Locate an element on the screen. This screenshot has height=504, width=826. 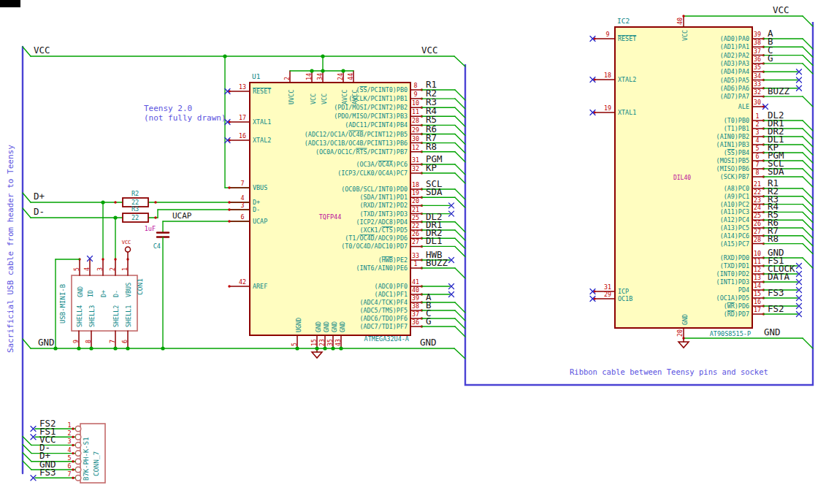
pin-name: (AD6)PA6 is located at coordinates (735, 88).